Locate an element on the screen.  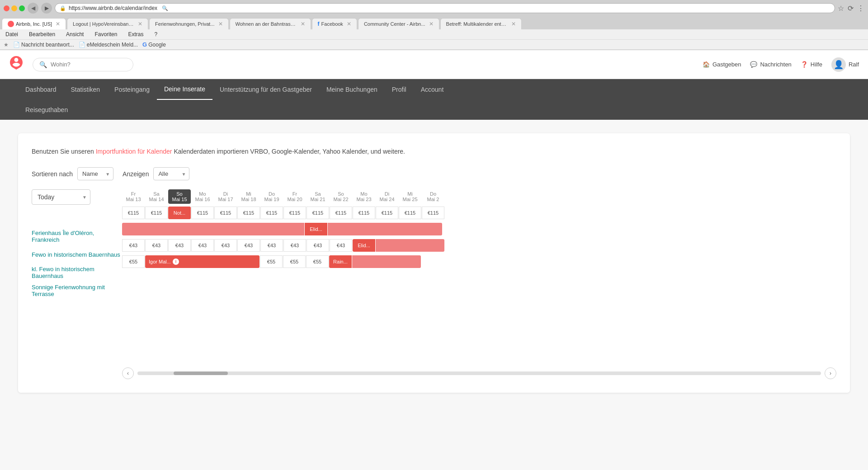
cell-4-8: €55 is located at coordinates (317, 262).